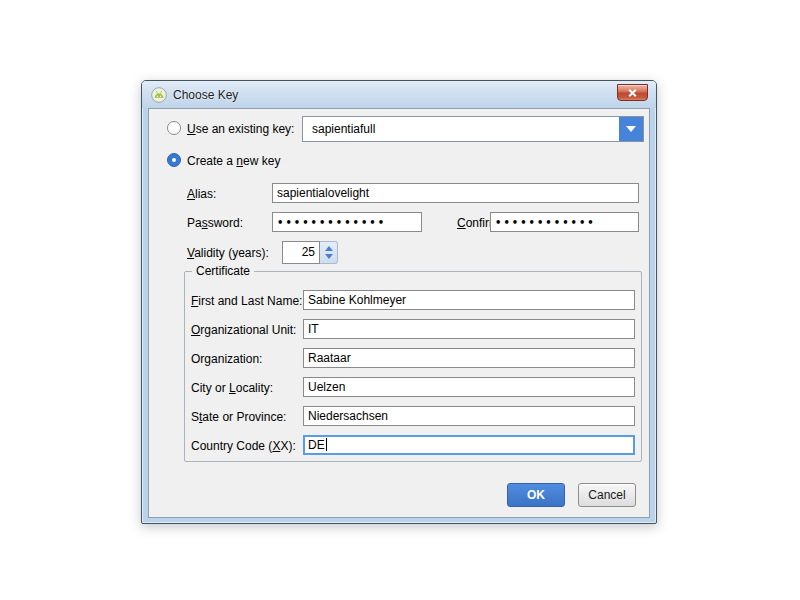  I want to click on validity-spinner: 25, so click(310, 252).